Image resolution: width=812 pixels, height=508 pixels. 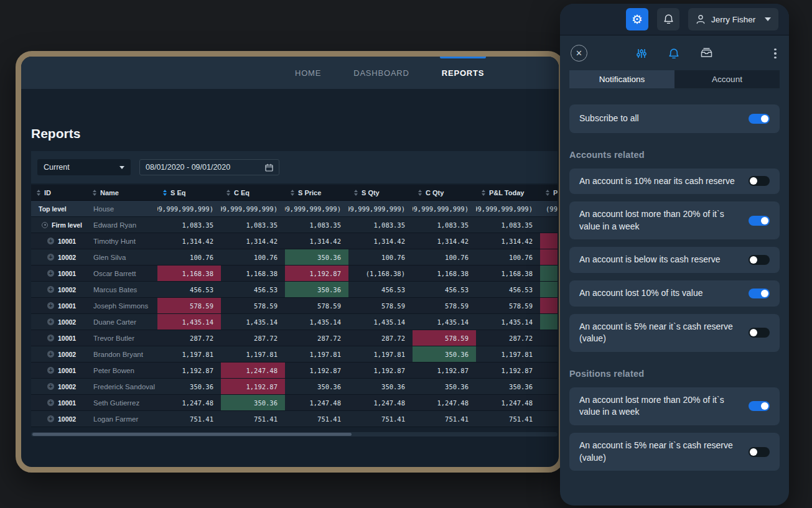 What do you see at coordinates (381, 193) in the screenshot?
I see `column-header-s-qty: S Qty` at bounding box center [381, 193].